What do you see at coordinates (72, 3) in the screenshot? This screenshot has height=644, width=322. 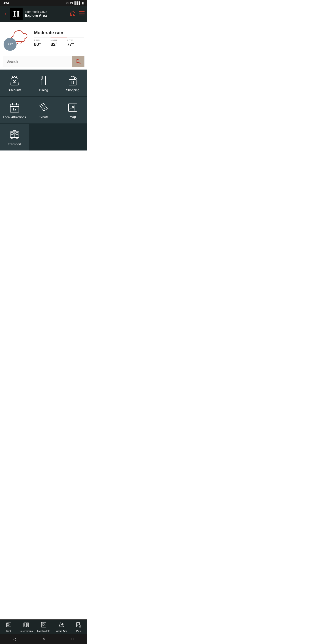 I see `wifi-icon: ▾▾` at bounding box center [72, 3].